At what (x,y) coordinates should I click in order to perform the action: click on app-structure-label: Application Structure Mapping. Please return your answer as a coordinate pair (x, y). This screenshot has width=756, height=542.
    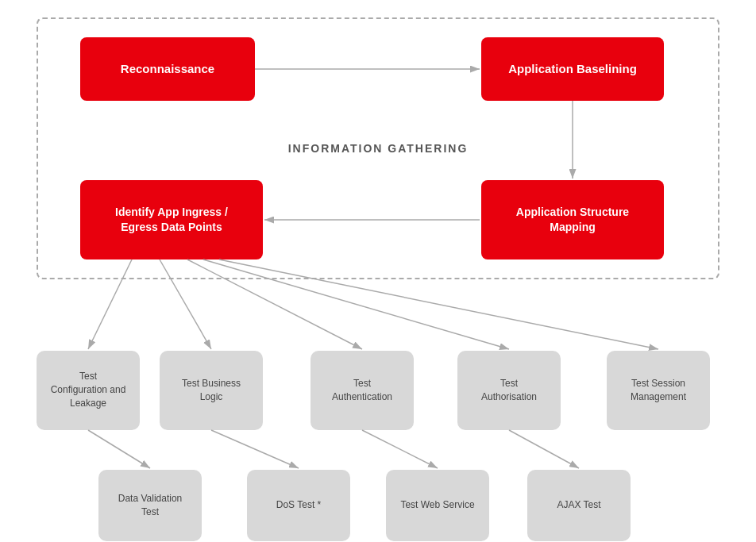
    Looking at the image, I should click on (573, 219).